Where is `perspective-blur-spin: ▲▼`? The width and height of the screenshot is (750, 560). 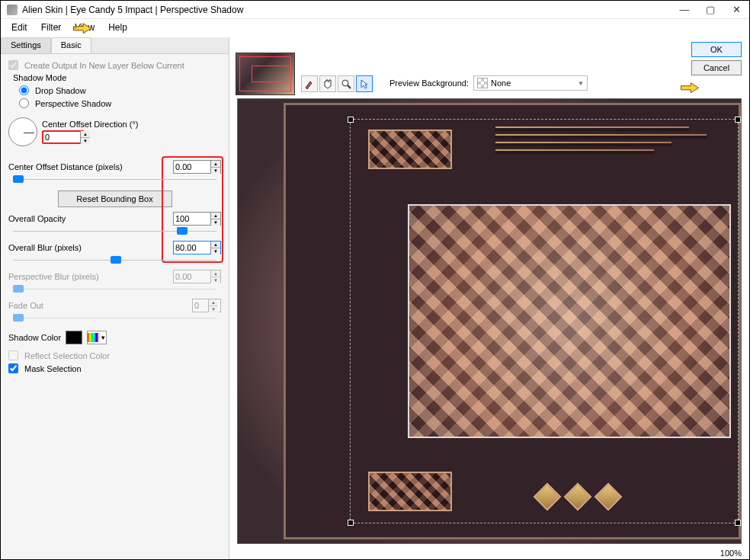
perspective-blur-spin: ▲▼ is located at coordinates (197, 277).